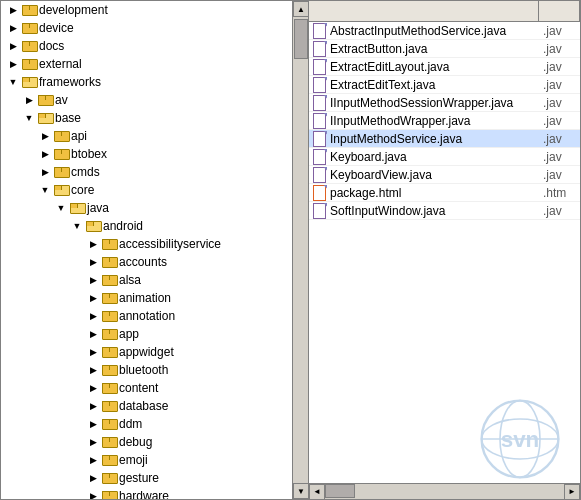 The height and width of the screenshot is (500, 581). What do you see at coordinates (166, 28) in the screenshot?
I see `tree-label-device: device` at bounding box center [166, 28].